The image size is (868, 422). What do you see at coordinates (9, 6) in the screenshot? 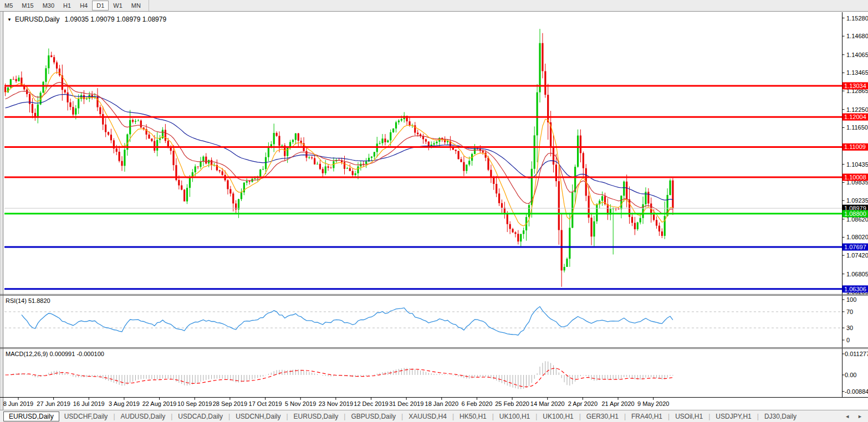
I see `timeframe-button-m5: M5` at bounding box center [9, 6].